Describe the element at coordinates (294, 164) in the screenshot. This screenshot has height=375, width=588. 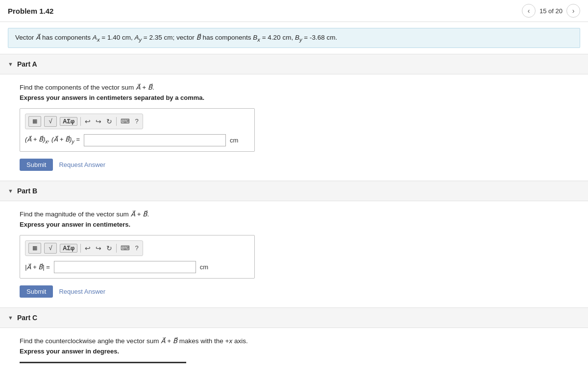
I see `part-a-btn-row: Submit Request Answer` at that location.